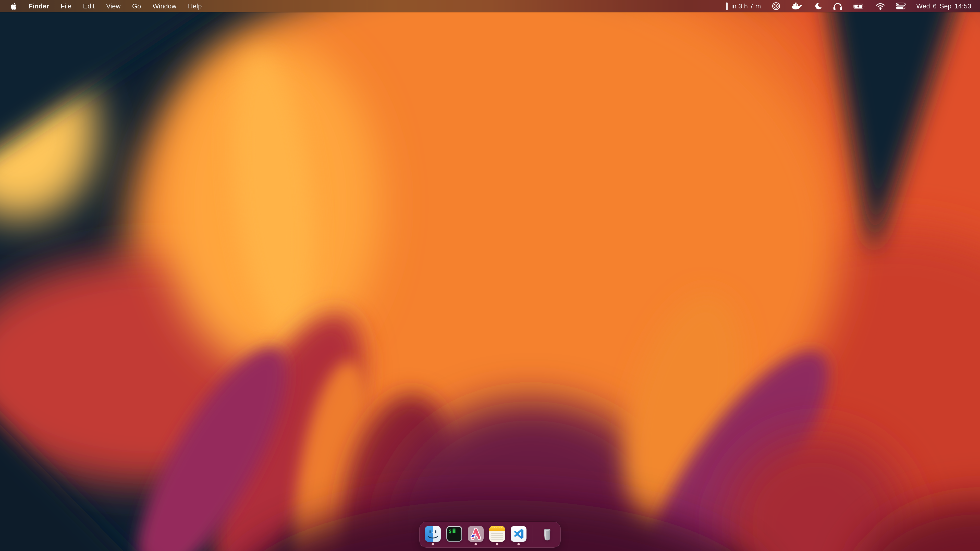 The height and width of the screenshot is (551, 980). Describe the element at coordinates (746, 6) in the screenshot. I see `countdown-label: in 3 h 7 m` at that location.